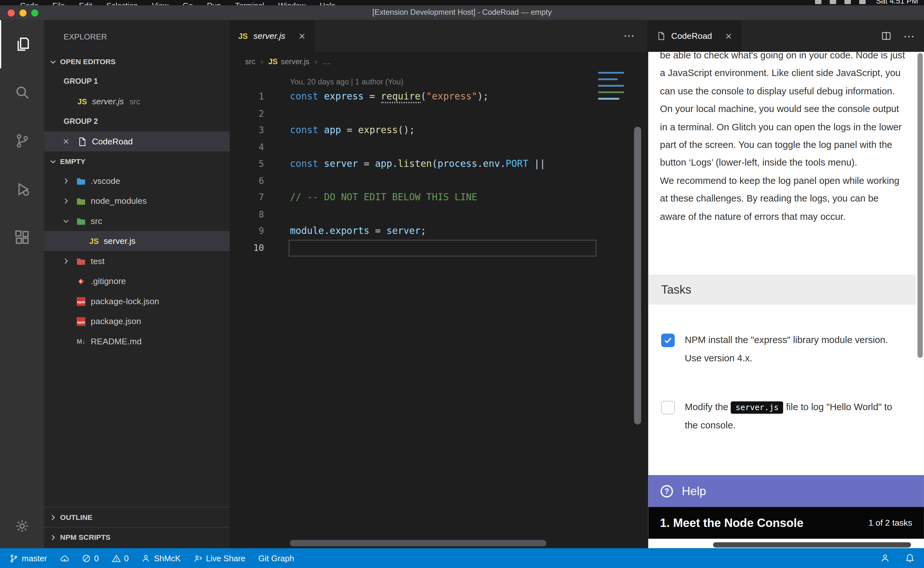 The image size is (924, 568). Describe the element at coordinates (119, 241) in the screenshot. I see `tree-item-label: server.js` at that location.